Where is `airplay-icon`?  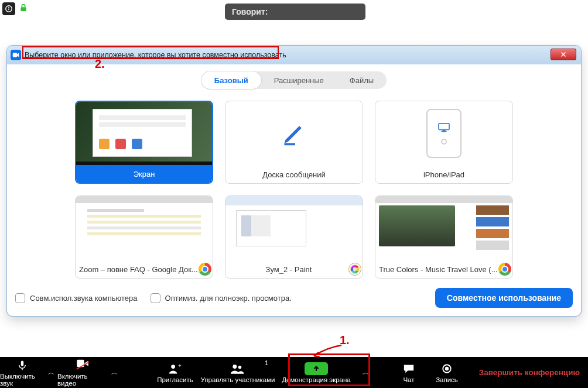 airplay-icon is located at coordinates (444, 128).